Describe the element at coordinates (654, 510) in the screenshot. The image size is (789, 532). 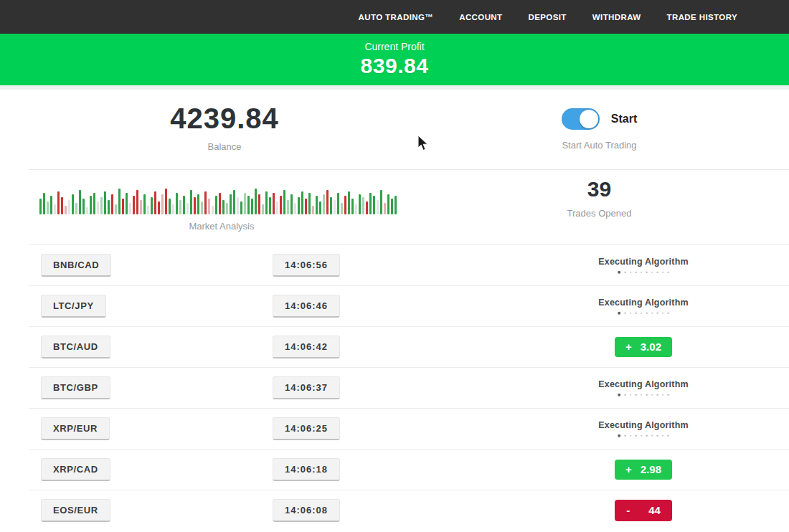
I see `result-value: 44` at that location.